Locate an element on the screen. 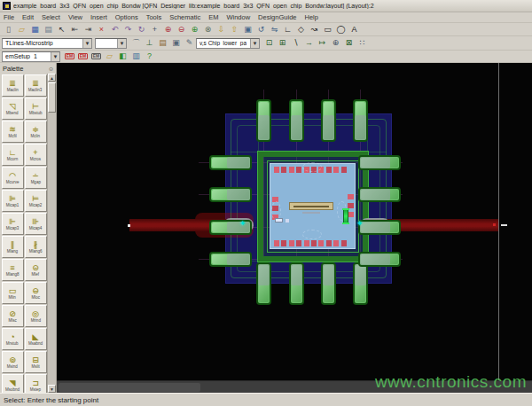 The width and height of the screenshot is (532, 406). palette-item-mcorn: ∟Mcorn is located at coordinates (12, 154).